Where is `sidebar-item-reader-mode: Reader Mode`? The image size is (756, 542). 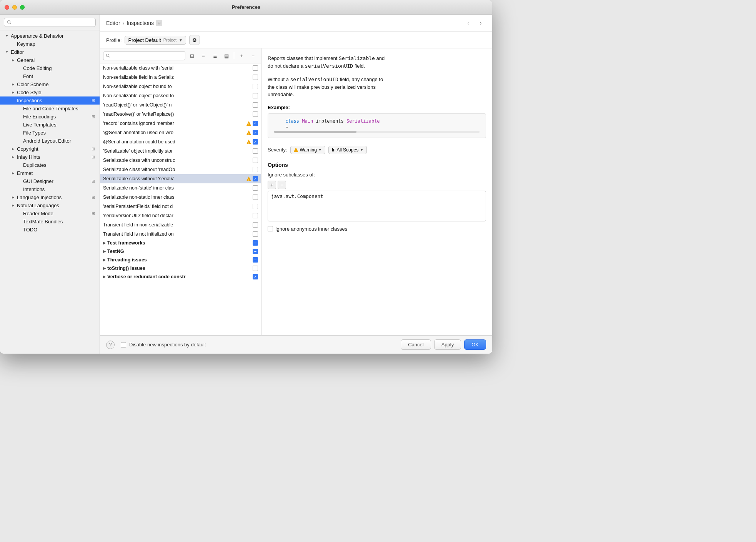 sidebar-item-reader-mode: Reader Mode is located at coordinates (50, 214).